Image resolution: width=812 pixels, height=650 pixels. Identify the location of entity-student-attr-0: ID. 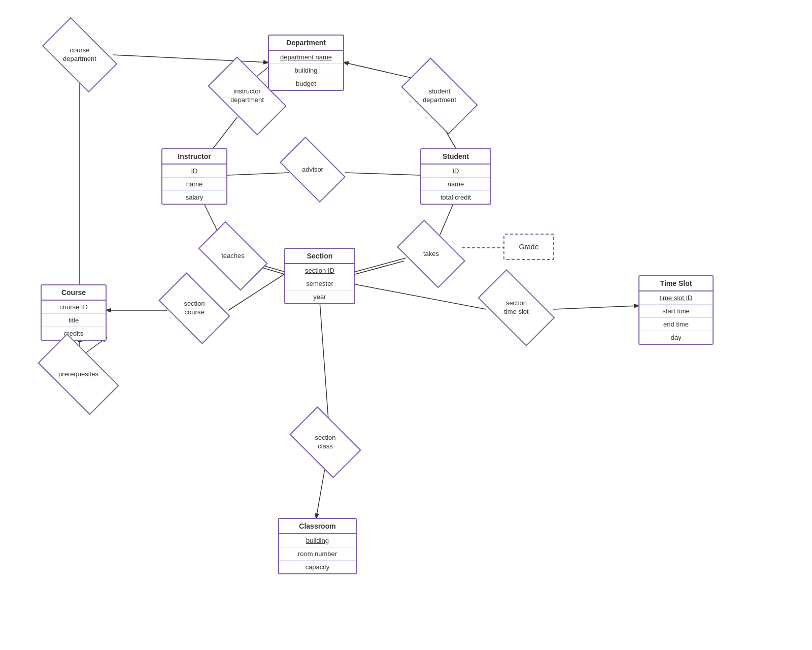
(456, 171).